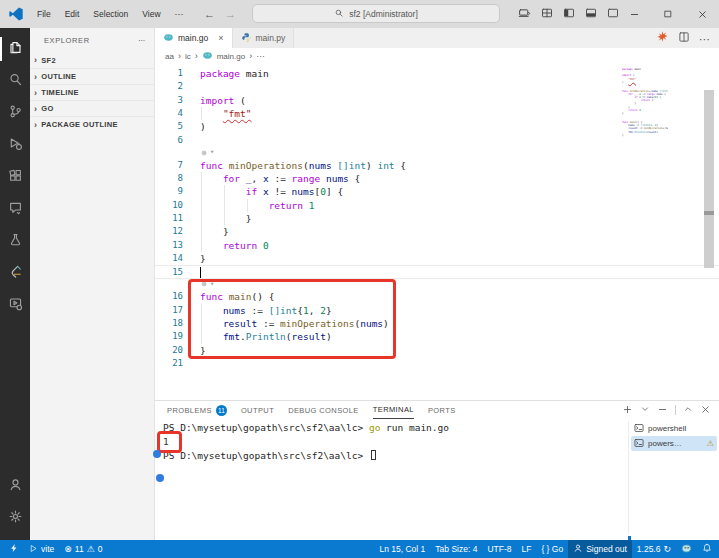 The width and height of the screenshot is (719, 558). Describe the element at coordinates (674, 444) in the screenshot. I see `terminal-instance-powers: powers…⚠` at that location.